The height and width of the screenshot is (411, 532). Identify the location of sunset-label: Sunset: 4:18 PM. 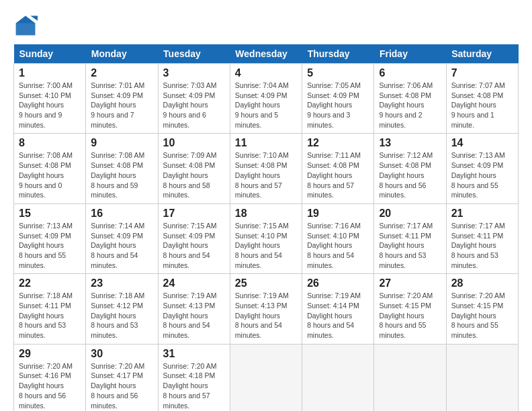
(189, 375).